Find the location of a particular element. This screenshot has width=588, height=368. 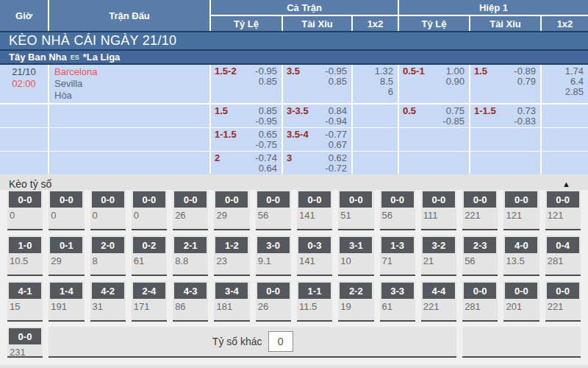

score-button: 2-1 is located at coordinates (190, 245).